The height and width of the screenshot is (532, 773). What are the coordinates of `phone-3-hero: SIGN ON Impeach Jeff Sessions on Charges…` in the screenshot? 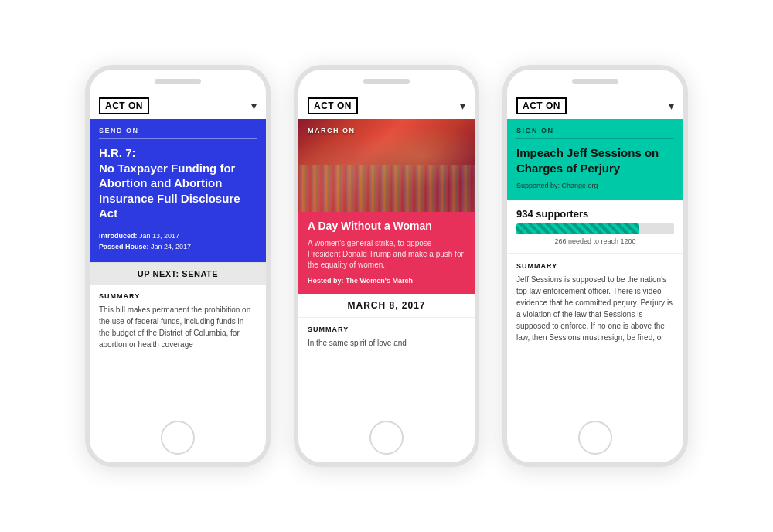 It's located at (595, 159).